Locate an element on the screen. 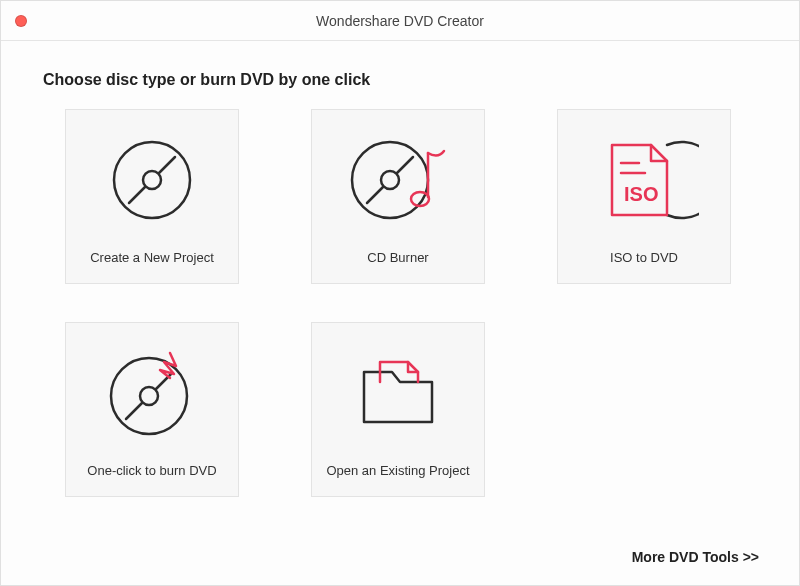 The height and width of the screenshot is (586, 800). iso-file-icon: ISO is located at coordinates (644, 180).